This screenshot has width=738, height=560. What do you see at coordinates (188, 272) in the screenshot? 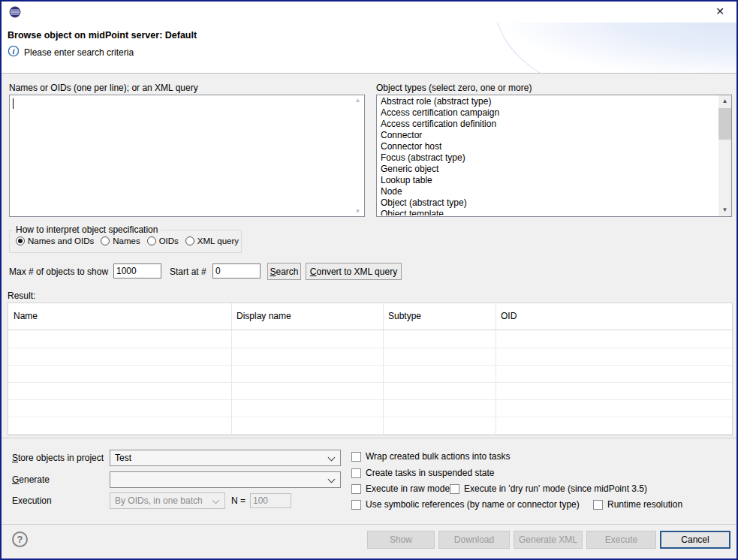
I see `start-at-label: Start at #` at bounding box center [188, 272].